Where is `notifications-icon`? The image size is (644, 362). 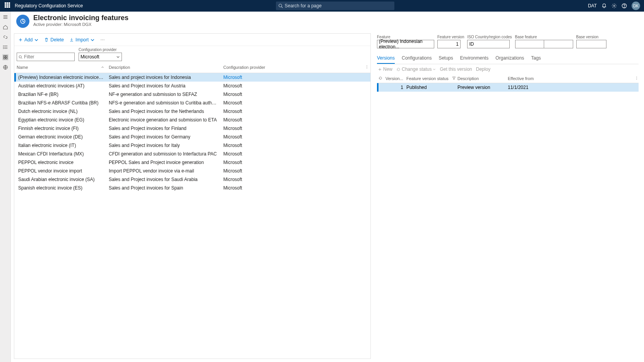 notifications-icon is located at coordinates (604, 6).